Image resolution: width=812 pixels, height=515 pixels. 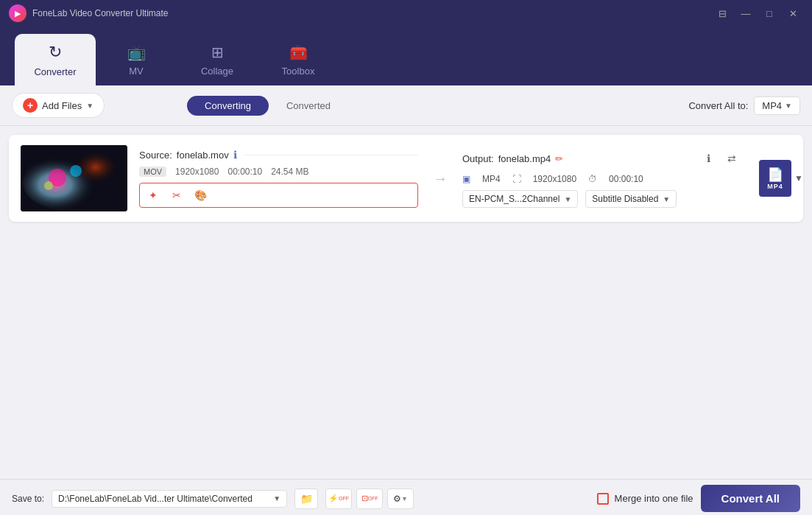 I want to click on flash-off-button: ⚡OFF, so click(x=339, y=499).